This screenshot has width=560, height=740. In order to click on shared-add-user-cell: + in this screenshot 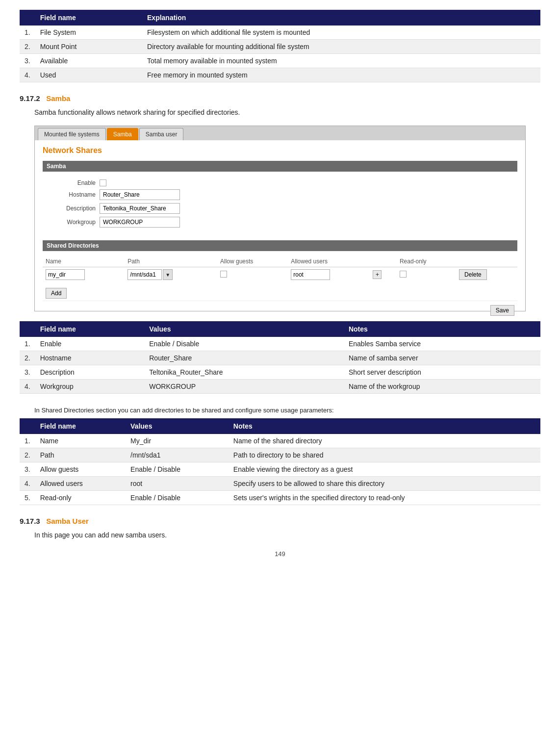, I will do `click(383, 275)`.